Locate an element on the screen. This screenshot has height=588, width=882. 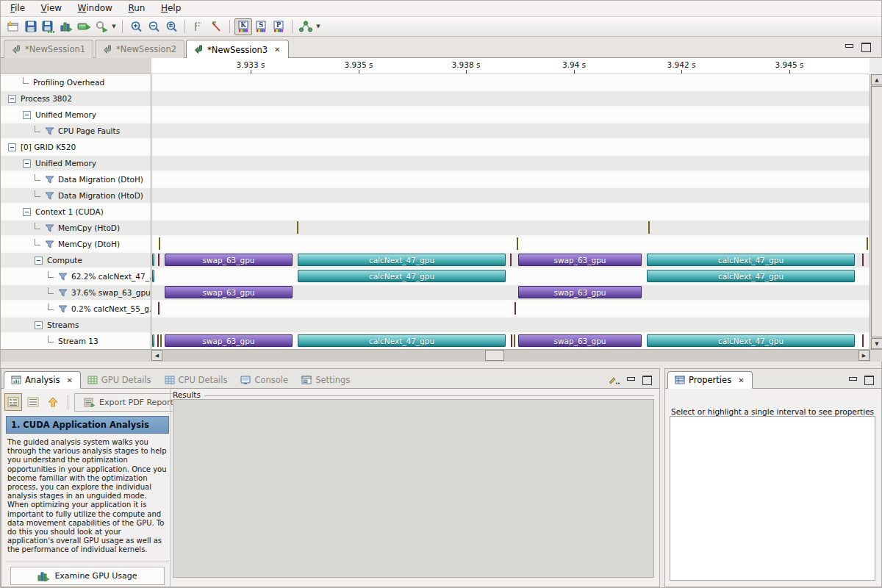
tab-newsession2: *NewSession2 is located at coordinates (140, 49).